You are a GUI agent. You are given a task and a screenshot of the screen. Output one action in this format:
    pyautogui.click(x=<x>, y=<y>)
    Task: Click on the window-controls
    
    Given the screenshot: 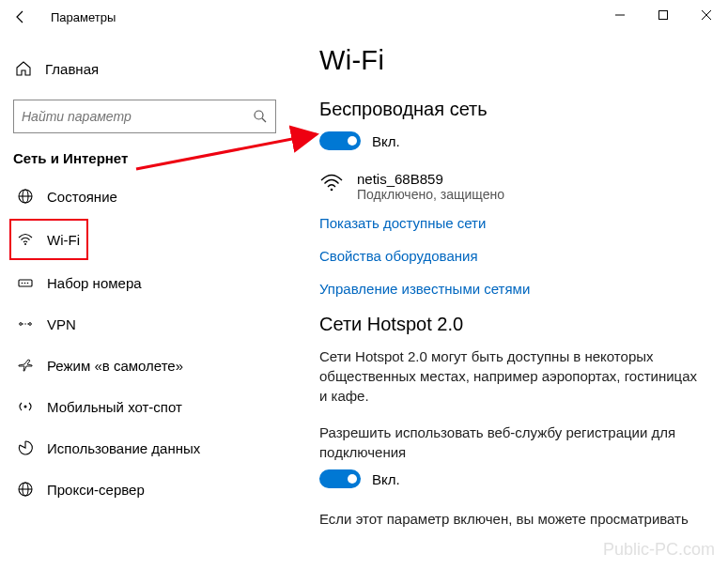 What is the action you would take?
    pyautogui.click(x=663, y=15)
    